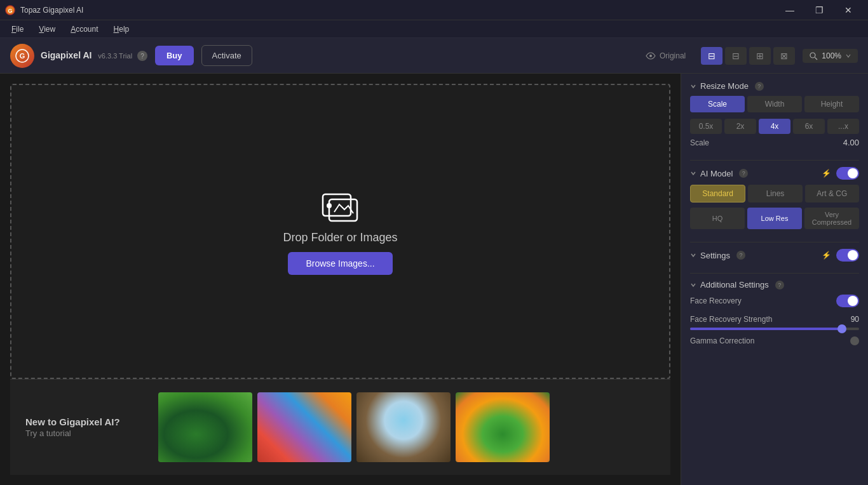 The image size is (868, 485). What do you see at coordinates (403, 427) in the screenshot?
I see `owl-image` at bounding box center [403, 427].